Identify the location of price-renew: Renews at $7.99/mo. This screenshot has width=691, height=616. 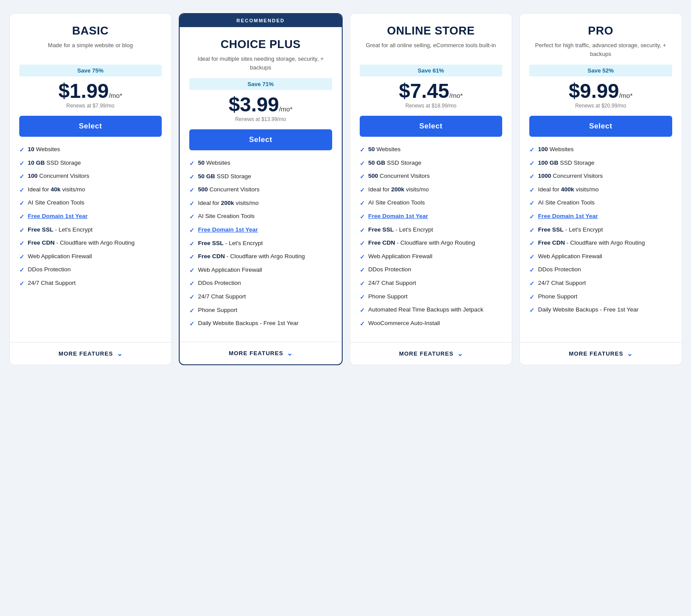
(91, 106).